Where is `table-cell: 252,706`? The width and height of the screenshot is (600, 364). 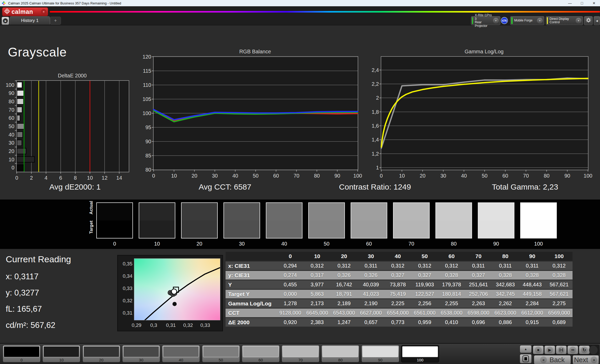
table-cell: 252,706 is located at coordinates (478, 294).